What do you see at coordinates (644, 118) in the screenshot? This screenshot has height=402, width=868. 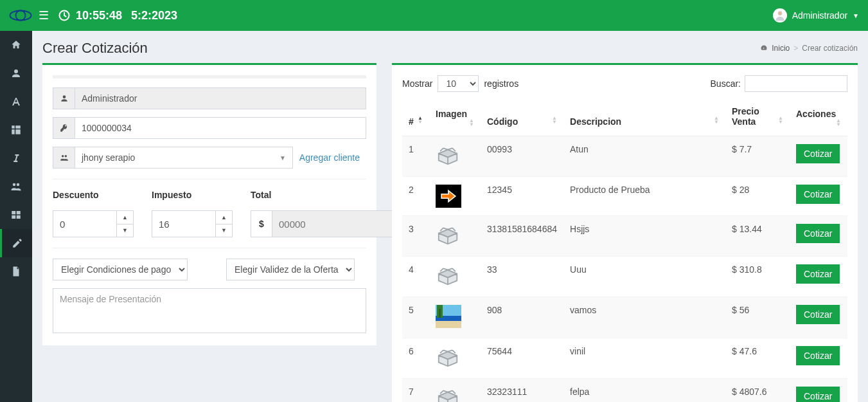 I see `col-desc: Descripcion▲▼` at bounding box center [644, 118].